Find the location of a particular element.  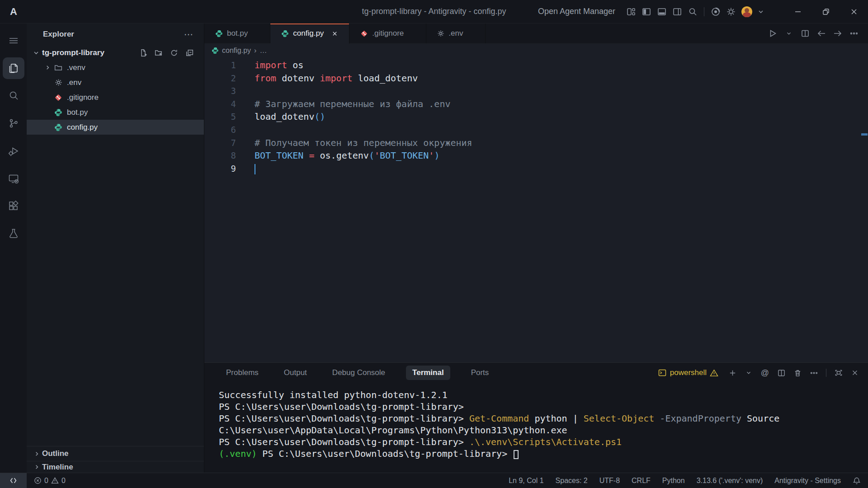

chevron-right-icon is located at coordinates (48, 68).